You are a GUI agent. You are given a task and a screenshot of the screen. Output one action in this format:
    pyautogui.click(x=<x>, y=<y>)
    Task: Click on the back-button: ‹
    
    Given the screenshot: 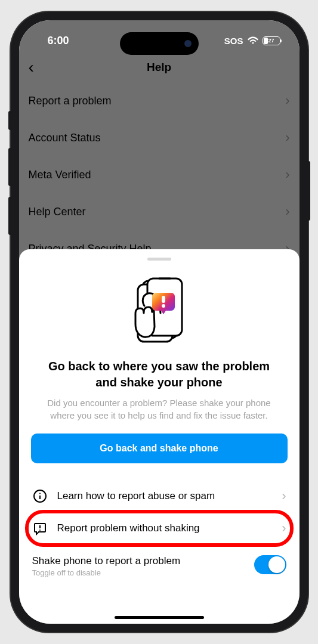 What is the action you would take?
    pyautogui.click(x=31, y=67)
    